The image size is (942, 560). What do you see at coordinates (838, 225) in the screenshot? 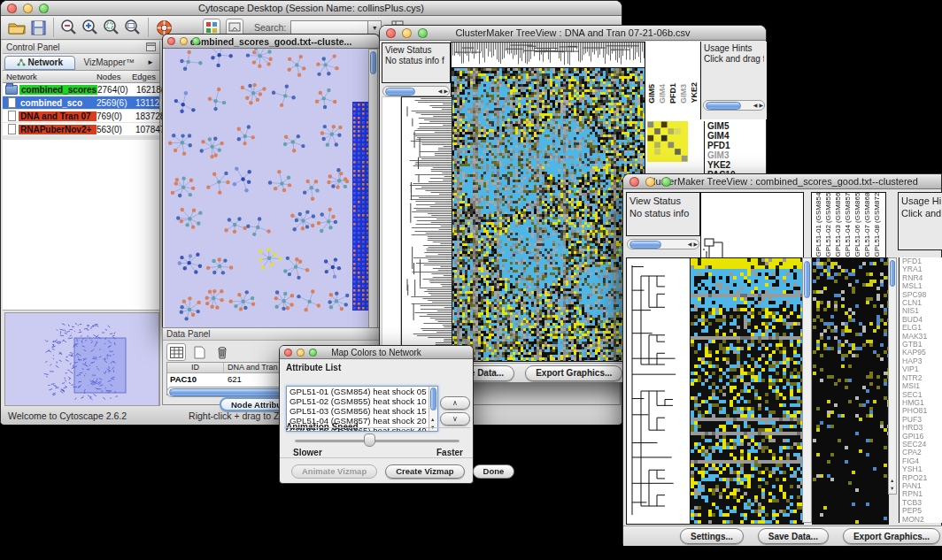
I see `tv2-column-label: GPL51-03 (GSM856)` at bounding box center [838, 225].